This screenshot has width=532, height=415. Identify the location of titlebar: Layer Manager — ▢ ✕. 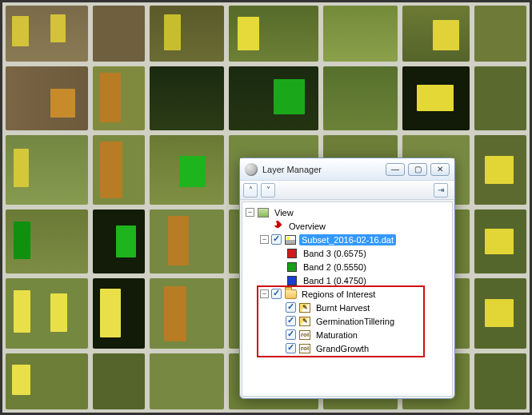
(347, 170).